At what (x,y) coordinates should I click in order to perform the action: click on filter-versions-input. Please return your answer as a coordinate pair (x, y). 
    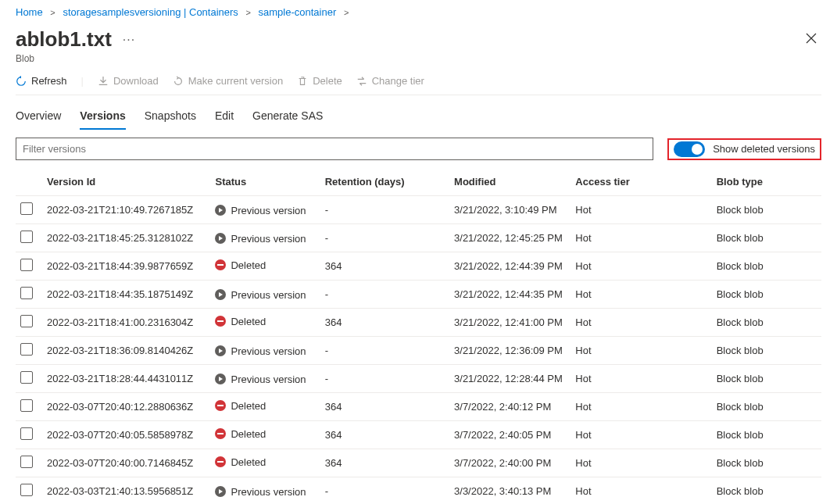
    Looking at the image, I should click on (334, 148).